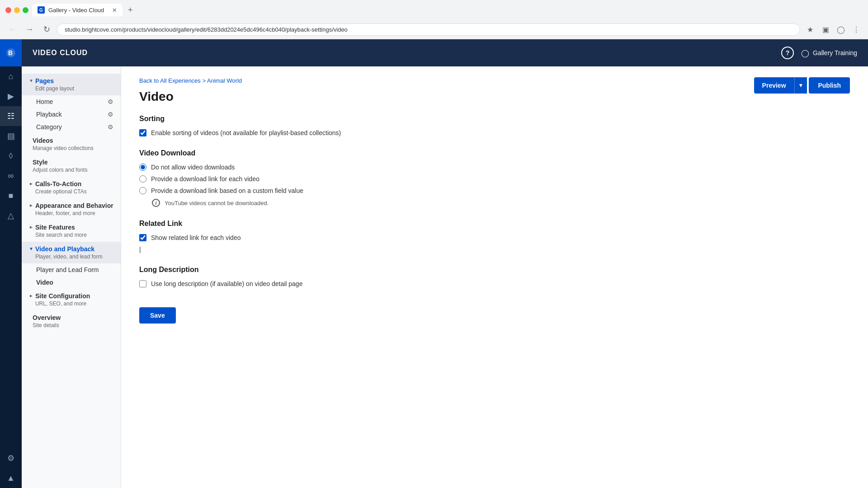 This screenshot has height=488, width=868. What do you see at coordinates (11, 136) in the screenshot?
I see `nav-analytics-icon: ▤` at bounding box center [11, 136].